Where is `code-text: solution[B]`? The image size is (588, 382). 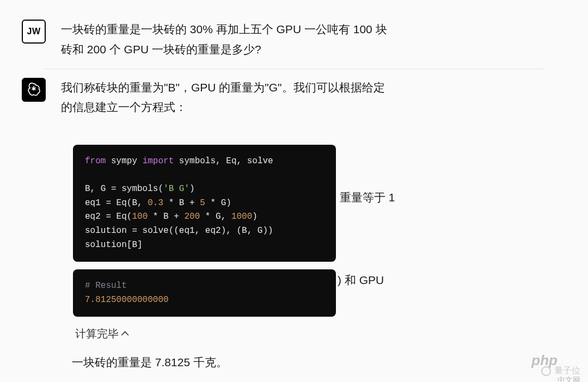
code-text: solution[B] is located at coordinates (114, 245).